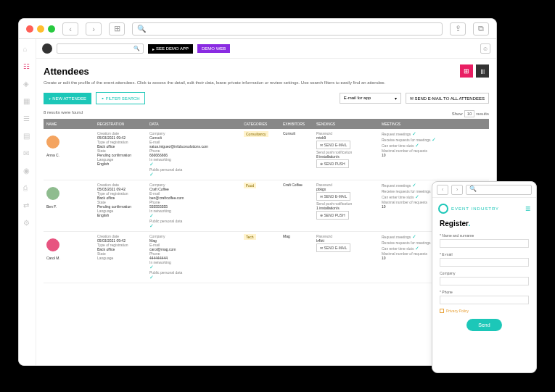 The image size is (555, 392). I want to click on attendee-name: Carol M., so click(69, 258).